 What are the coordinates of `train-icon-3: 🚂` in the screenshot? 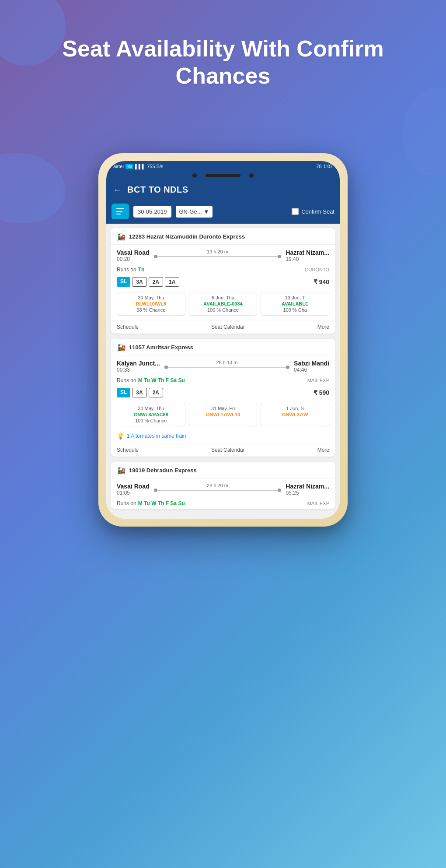 It's located at (121, 470).